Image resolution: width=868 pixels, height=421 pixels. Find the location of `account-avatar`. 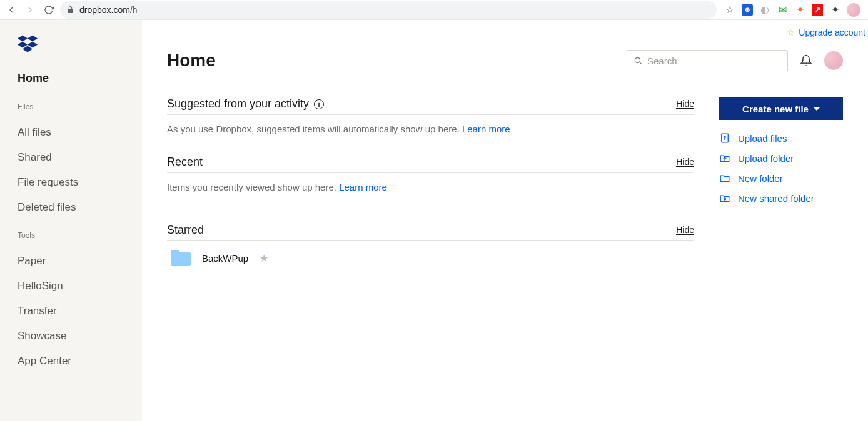

account-avatar is located at coordinates (834, 61).